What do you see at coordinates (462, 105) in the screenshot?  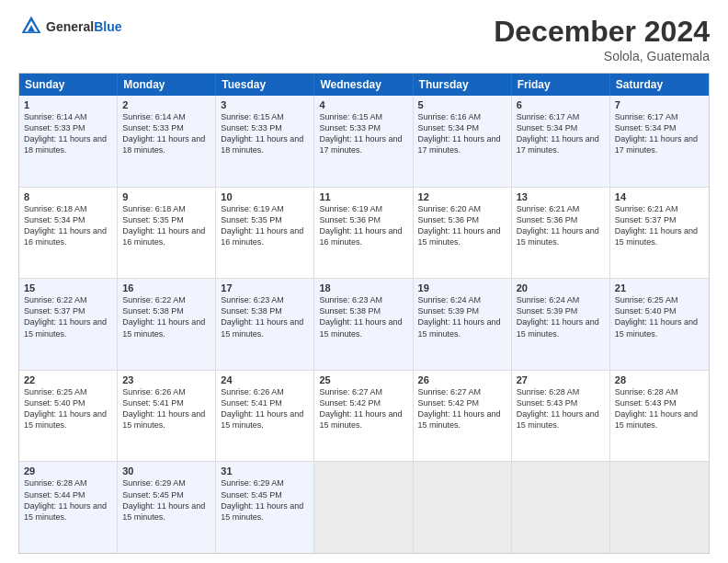 I see `day-number: 5` at bounding box center [462, 105].